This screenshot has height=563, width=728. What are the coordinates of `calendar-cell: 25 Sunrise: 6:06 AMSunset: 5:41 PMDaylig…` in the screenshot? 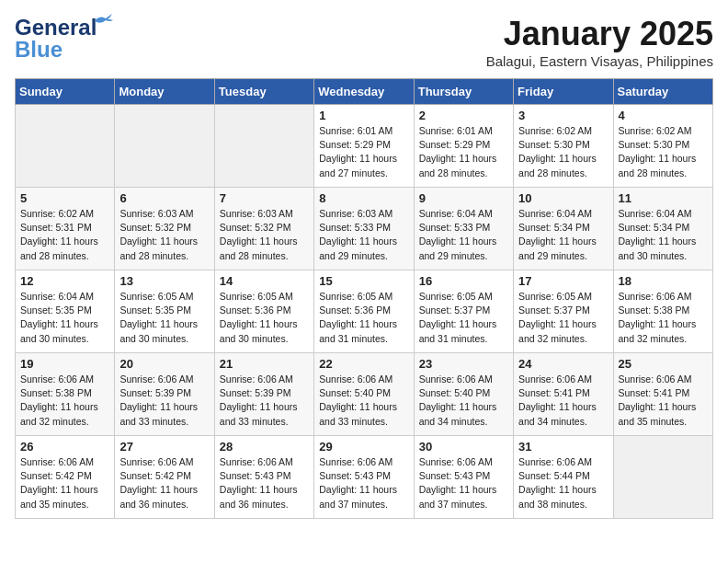 It's located at (663, 395).